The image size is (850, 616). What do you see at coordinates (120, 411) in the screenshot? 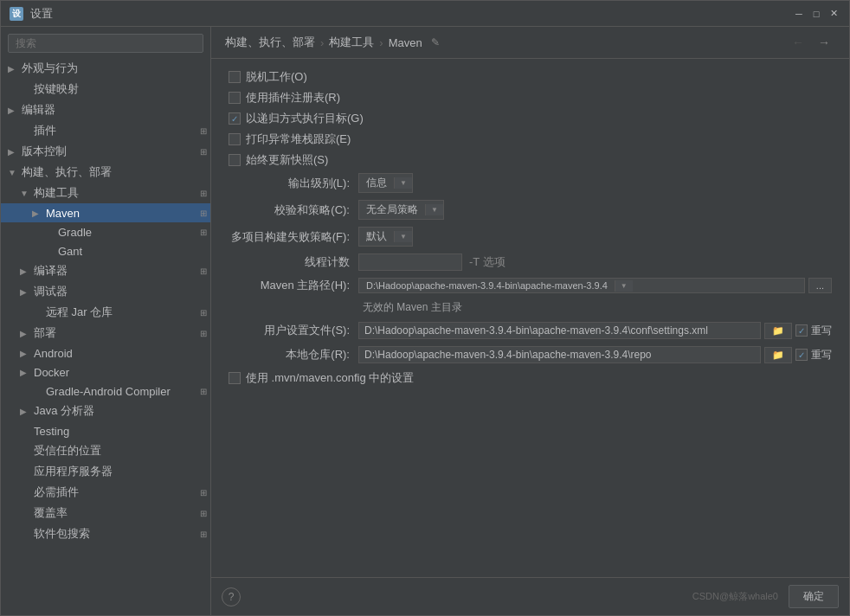
I see `sidebar-item-label: Java 分析器` at bounding box center [120, 411].